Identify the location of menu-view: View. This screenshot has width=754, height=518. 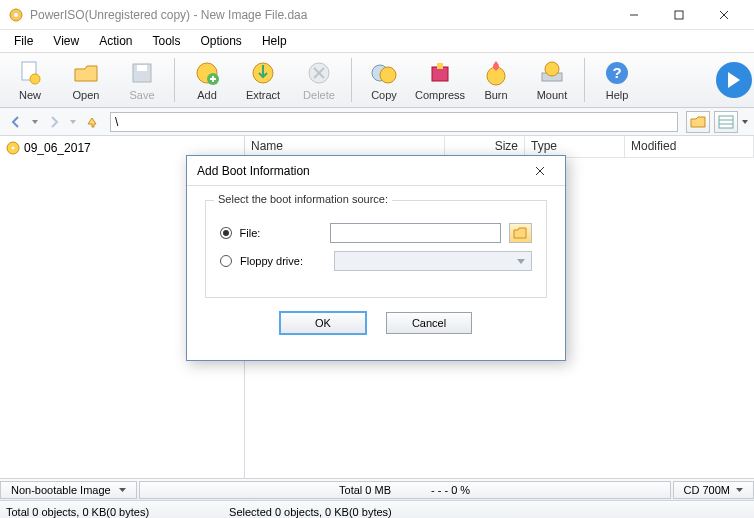
(66, 41).